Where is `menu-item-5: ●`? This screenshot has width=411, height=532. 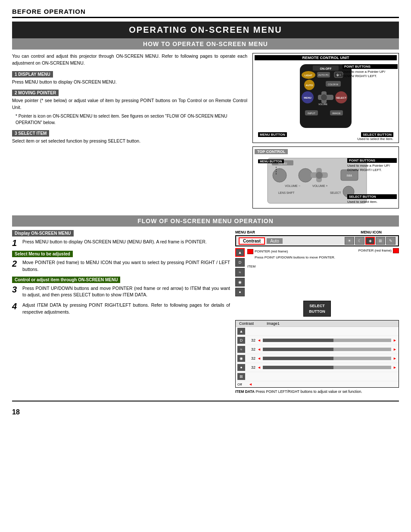
menu-item-5: ● is located at coordinates (240, 292).